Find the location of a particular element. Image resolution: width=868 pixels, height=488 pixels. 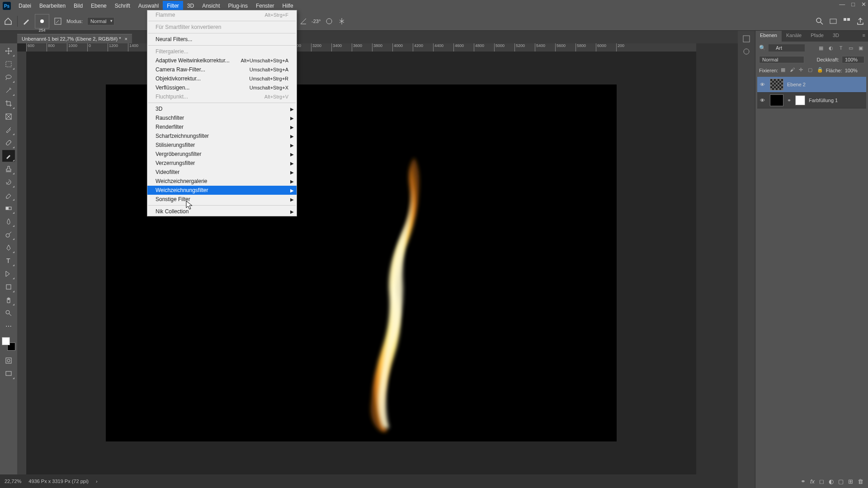

filter-type-icon: T is located at coordinates (841, 48).